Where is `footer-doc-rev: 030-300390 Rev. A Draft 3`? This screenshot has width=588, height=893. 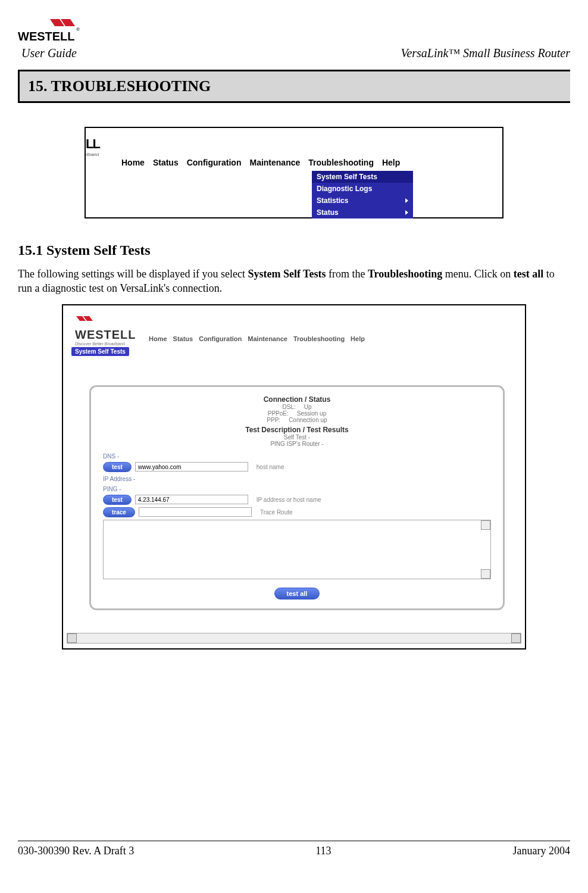 footer-doc-rev: 030-300390 Rev. A Draft 3 is located at coordinates (76, 851).